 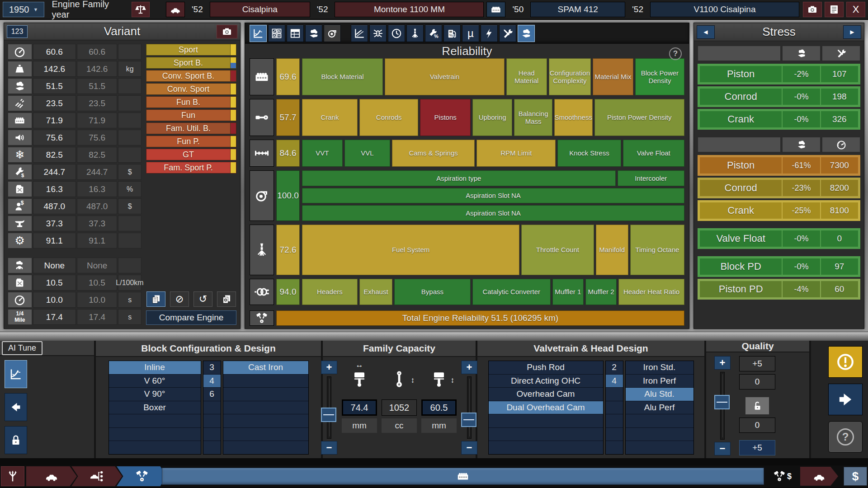 I want to click on delete-variant-button: ⊘, so click(x=179, y=299).